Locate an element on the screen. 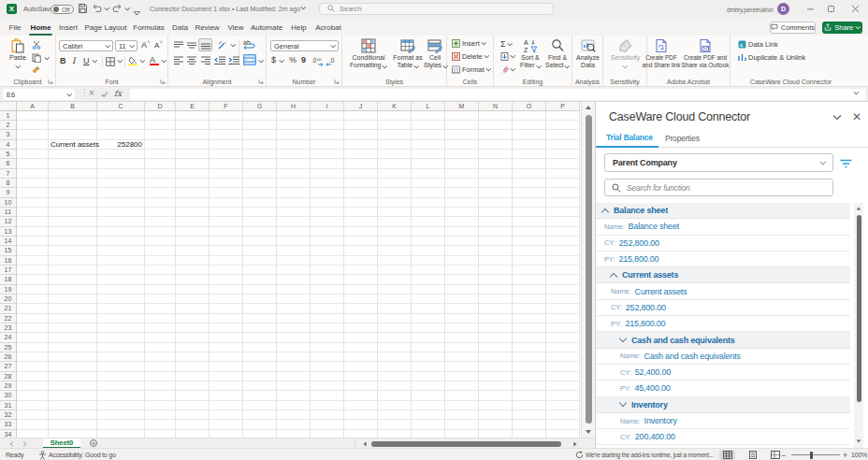 Image resolution: width=868 pixels, height=460 pixels. function-group-cash-and-cash-equivalents: Cash and cash equivalents is located at coordinates (723, 340).